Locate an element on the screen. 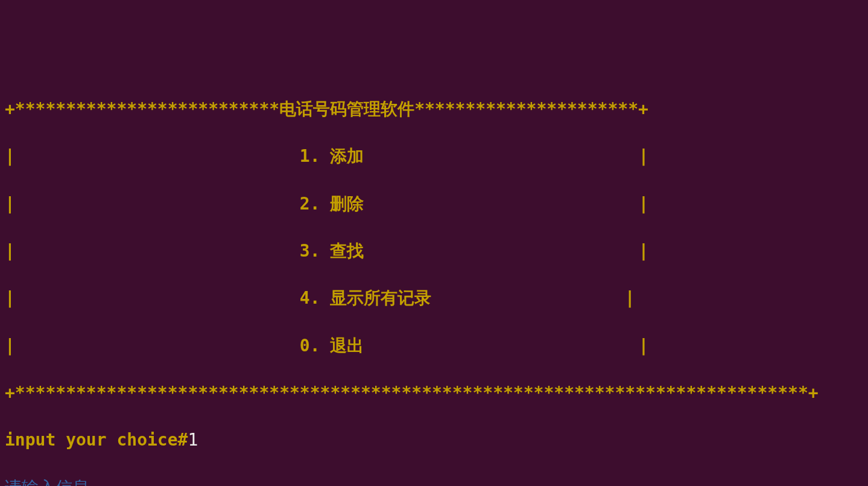 This screenshot has height=486, width=868. menu-item-delete: | 2. 删除 | is located at coordinates (434, 204).